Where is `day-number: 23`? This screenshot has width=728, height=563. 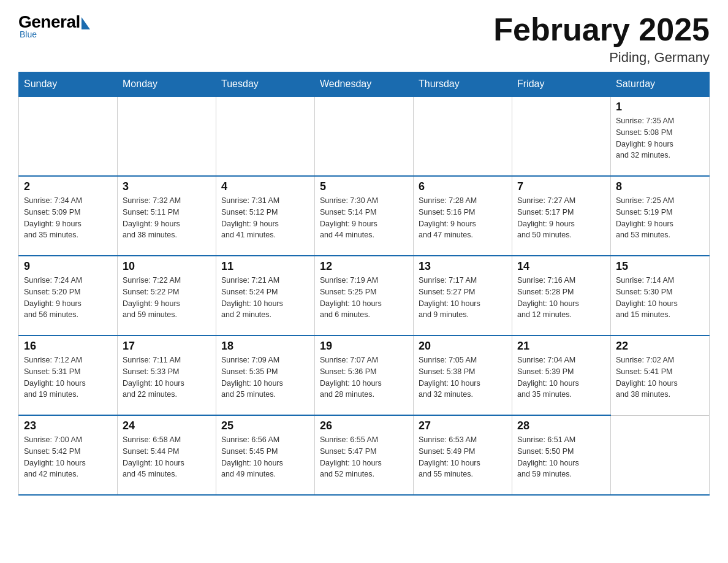 day-number: 23 is located at coordinates (68, 426).